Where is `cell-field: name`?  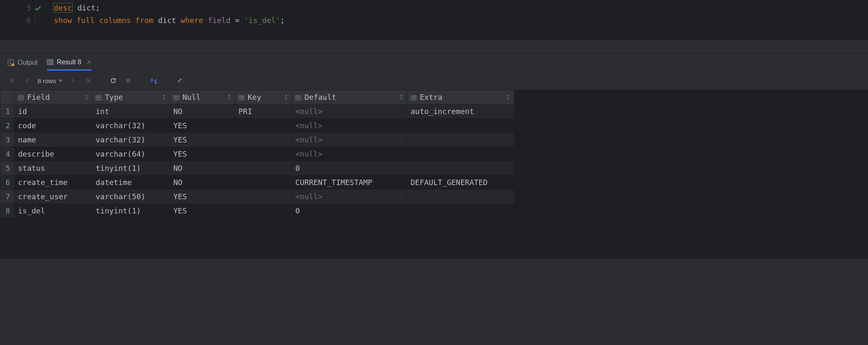 cell-field: name is located at coordinates (53, 140).